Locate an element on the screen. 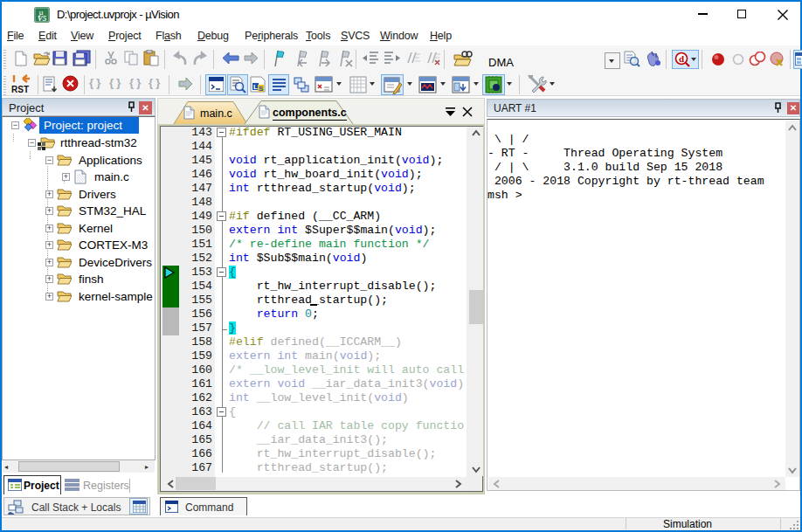 This screenshot has height=532, width=802. svg-text: S is located at coordinates (261, 89).